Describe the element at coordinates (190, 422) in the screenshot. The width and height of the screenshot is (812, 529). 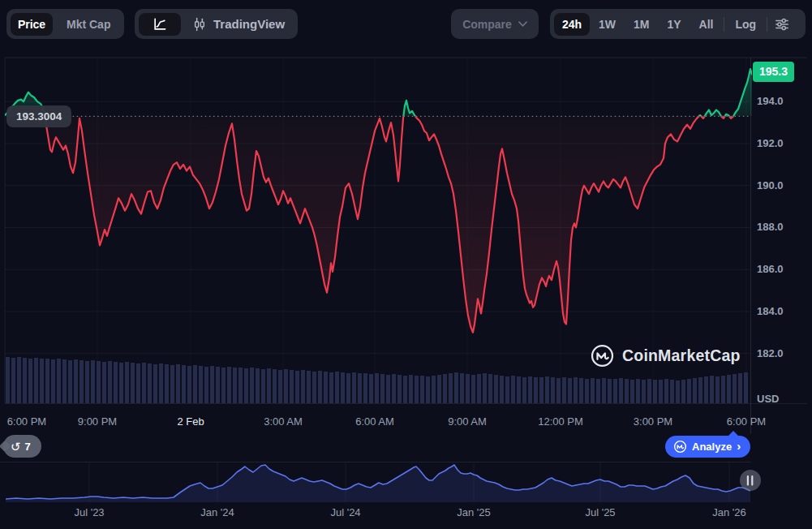
I see `x-axis-label: 2 Feb` at that location.